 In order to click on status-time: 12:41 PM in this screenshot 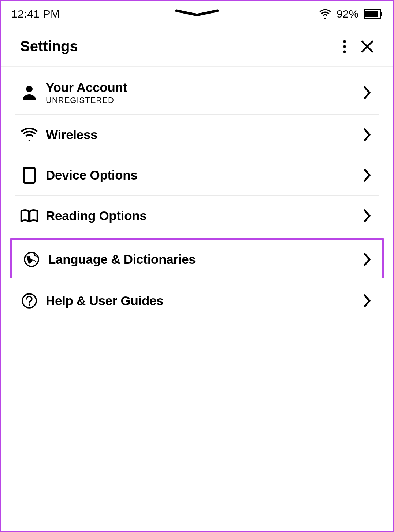, I will do `click(36, 14)`.